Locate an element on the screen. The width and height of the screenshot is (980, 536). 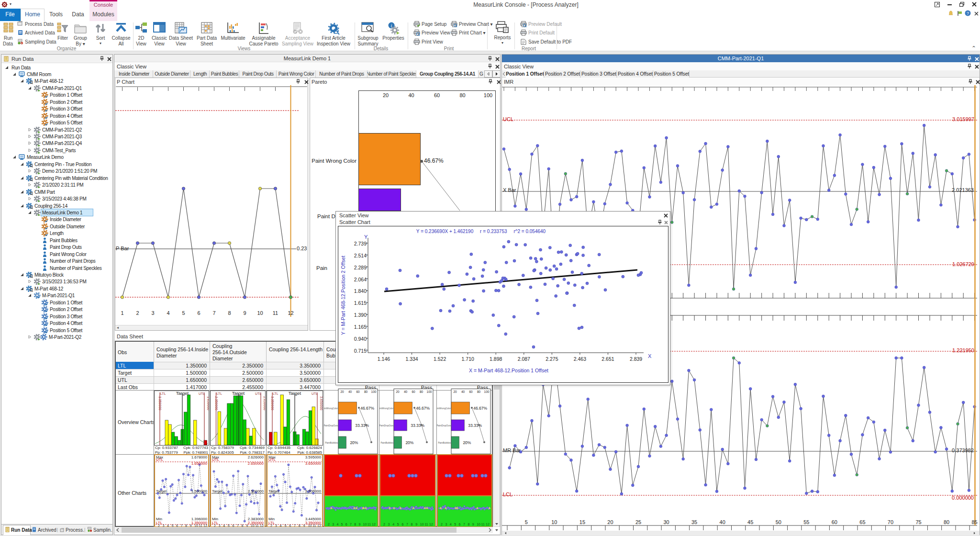
svg-text: 1.350000 is located at coordinates (160, 403).